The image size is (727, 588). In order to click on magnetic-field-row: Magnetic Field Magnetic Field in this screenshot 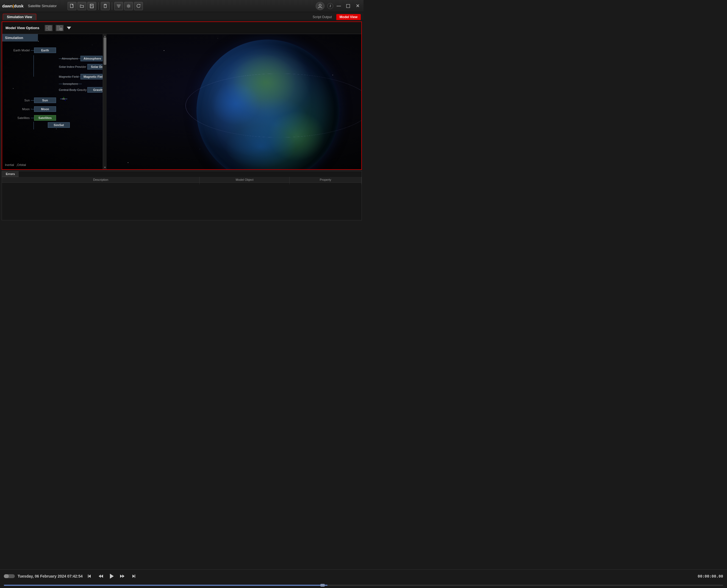, I will do `click(81, 77)`.